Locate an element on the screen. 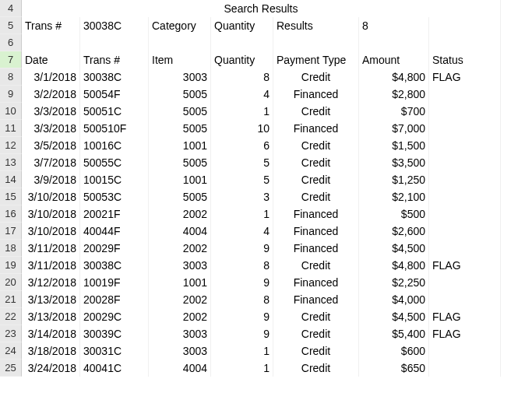 The width and height of the screenshot is (532, 414). row-header: 23 is located at coordinates (11, 334).